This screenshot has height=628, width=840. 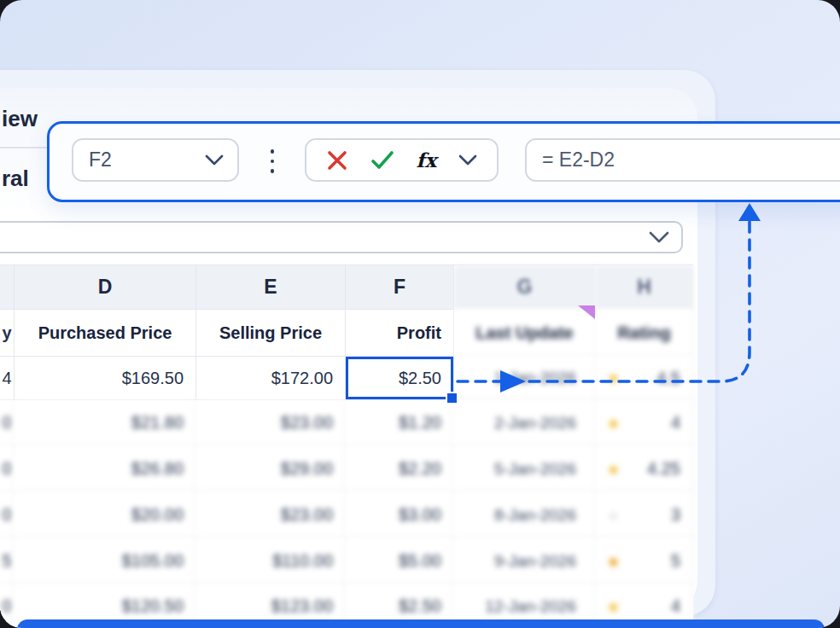 What do you see at coordinates (525, 515) in the screenshot?
I see `cell-last-update: 8-Jan-2026` at bounding box center [525, 515].